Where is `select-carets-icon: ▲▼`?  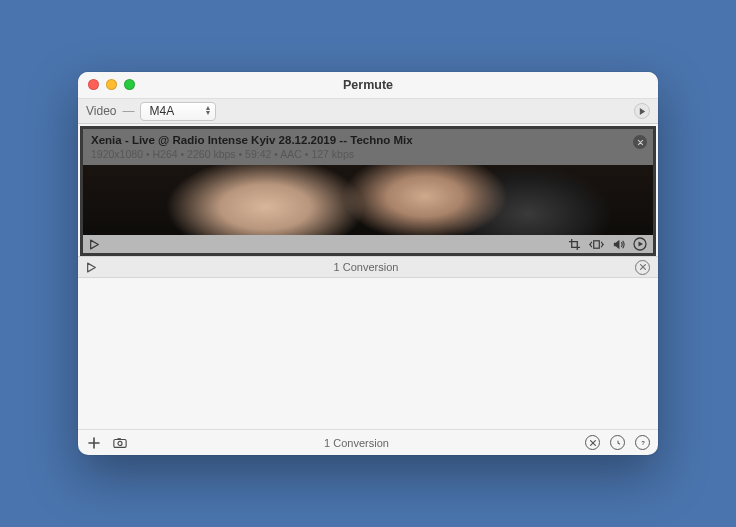
select-carets-icon: ▲▼ is located at coordinates (208, 110).